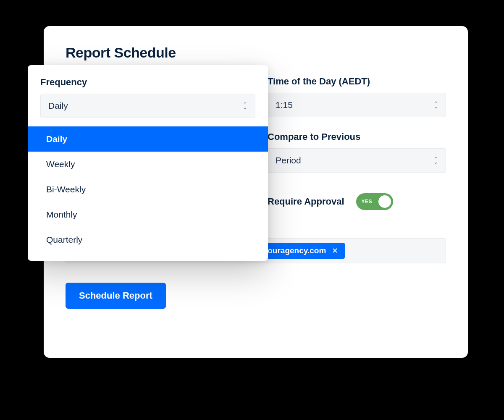  I want to click on time-of-day-label: Time of the Day (AEDT), so click(357, 81).